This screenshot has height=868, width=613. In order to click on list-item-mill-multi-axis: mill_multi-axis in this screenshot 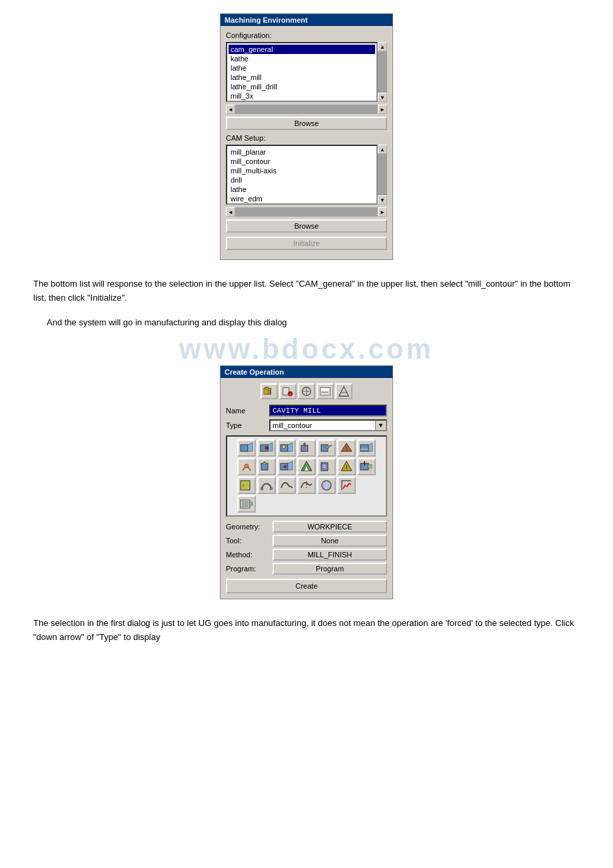, I will do `click(302, 171)`.